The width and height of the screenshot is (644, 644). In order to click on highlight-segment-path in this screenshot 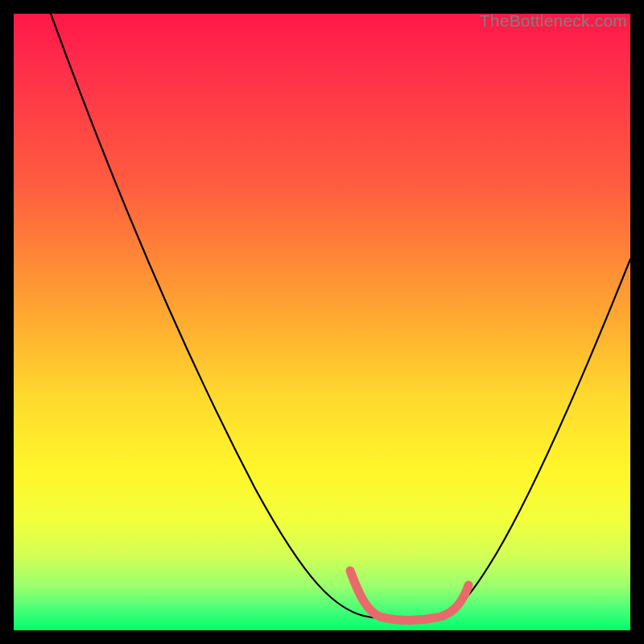, I will do `click(409, 596)`.